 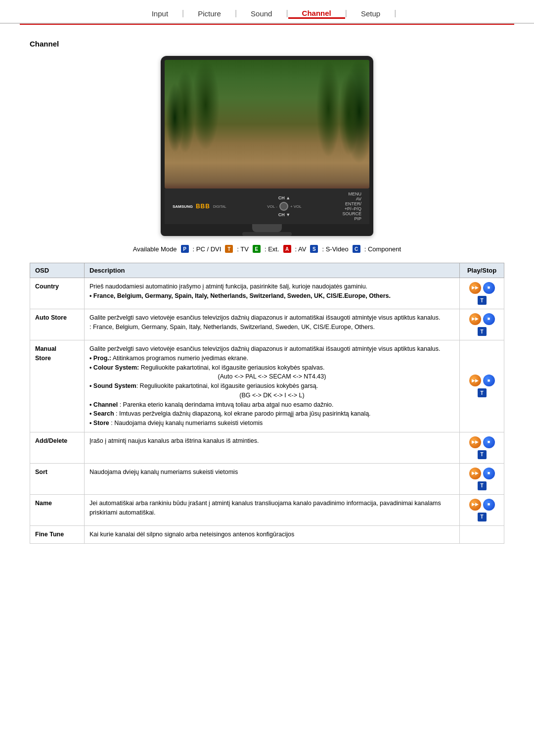 I want to click on play-name: ▶▶ ■ T, so click(x=482, y=510).